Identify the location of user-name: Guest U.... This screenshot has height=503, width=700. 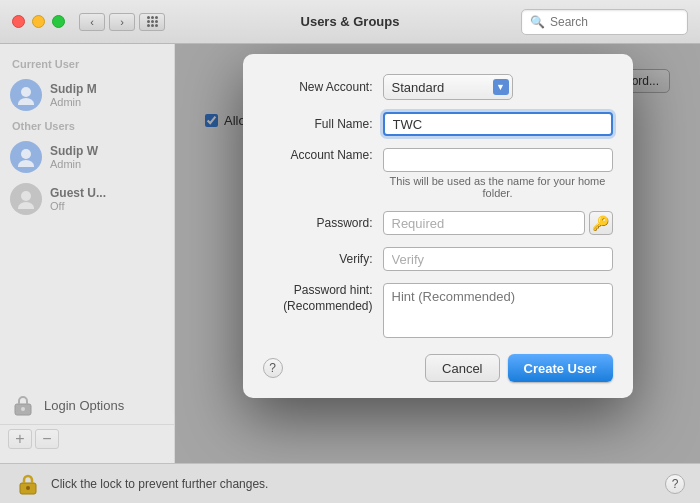
(78, 193).